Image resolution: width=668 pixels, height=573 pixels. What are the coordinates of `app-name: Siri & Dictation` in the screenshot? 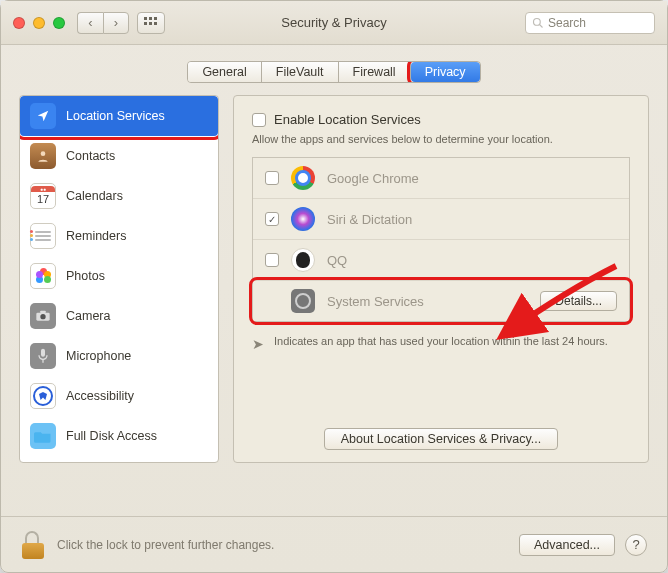 It's located at (370, 220).